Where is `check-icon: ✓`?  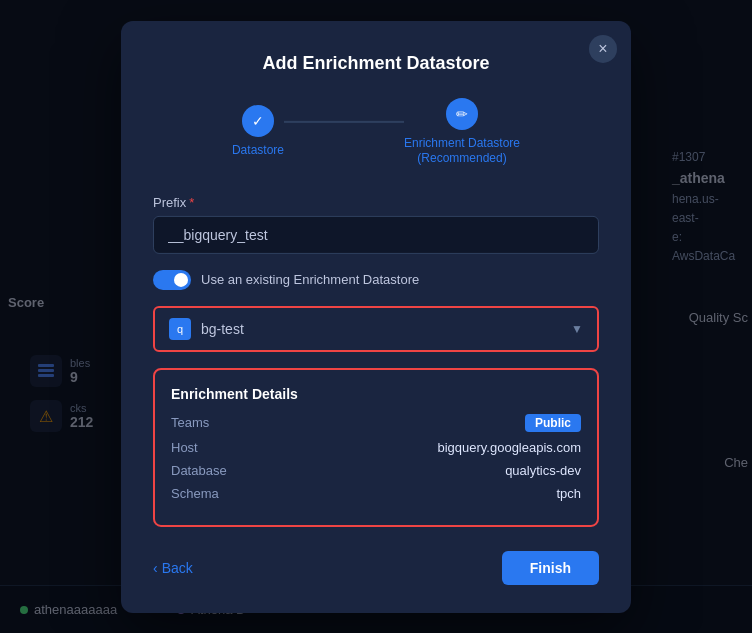
check-icon: ✓ is located at coordinates (258, 121).